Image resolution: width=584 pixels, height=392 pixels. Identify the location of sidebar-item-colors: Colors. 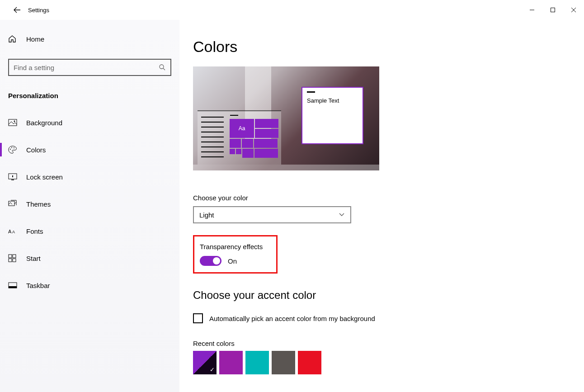
(89, 150).